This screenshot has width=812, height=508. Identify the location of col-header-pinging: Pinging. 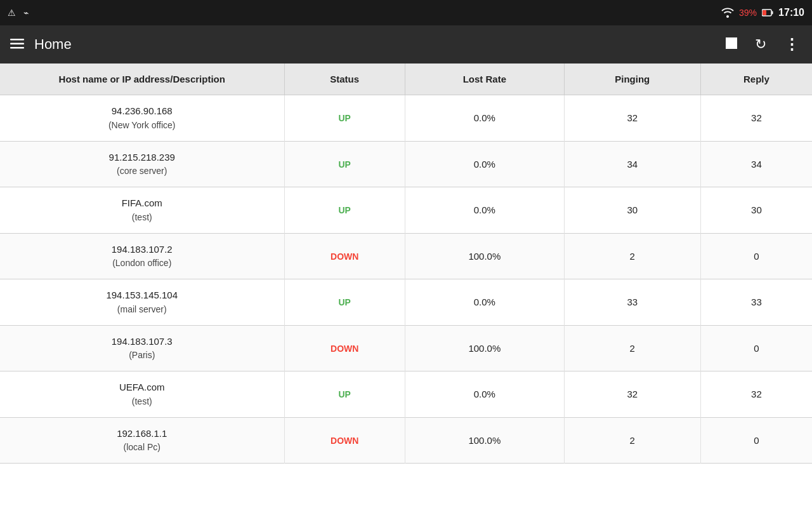
(632, 79).